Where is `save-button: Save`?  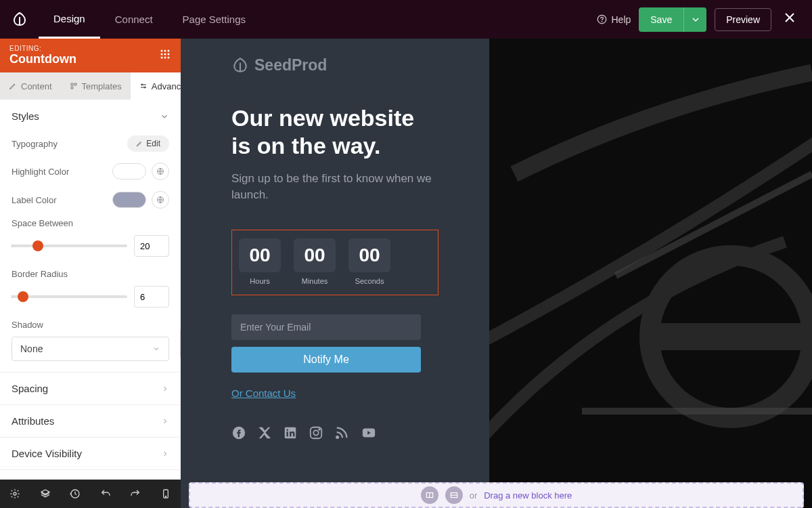
save-button: Save is located at coordinates (661, 20).